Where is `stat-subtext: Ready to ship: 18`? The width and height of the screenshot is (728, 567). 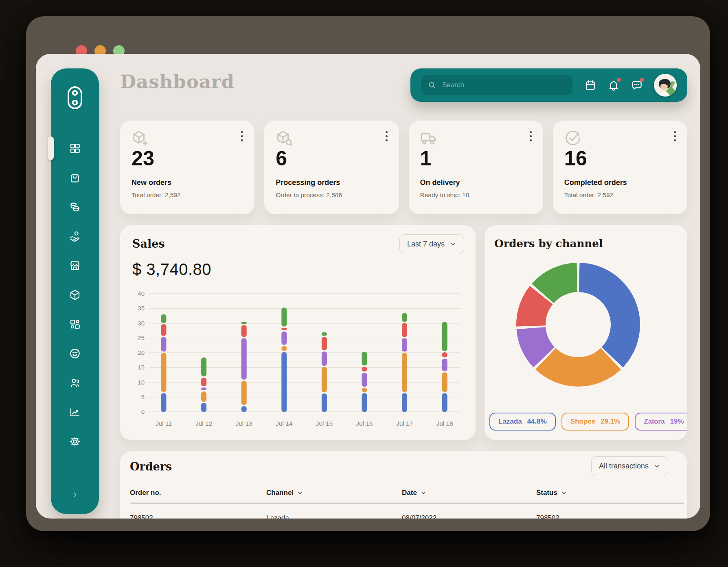 stat-subtext: Ready to ship: 18 is located at coordinates (445, 195).